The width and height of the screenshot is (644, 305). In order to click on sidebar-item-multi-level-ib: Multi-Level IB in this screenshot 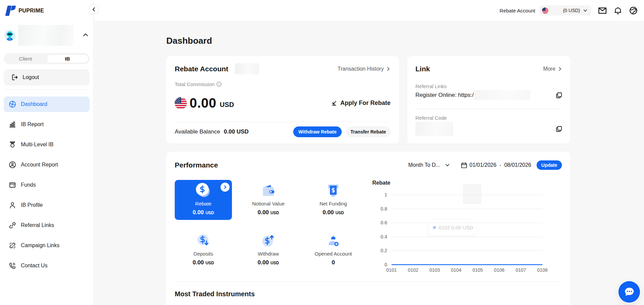, I will do `click(46, 145)`.